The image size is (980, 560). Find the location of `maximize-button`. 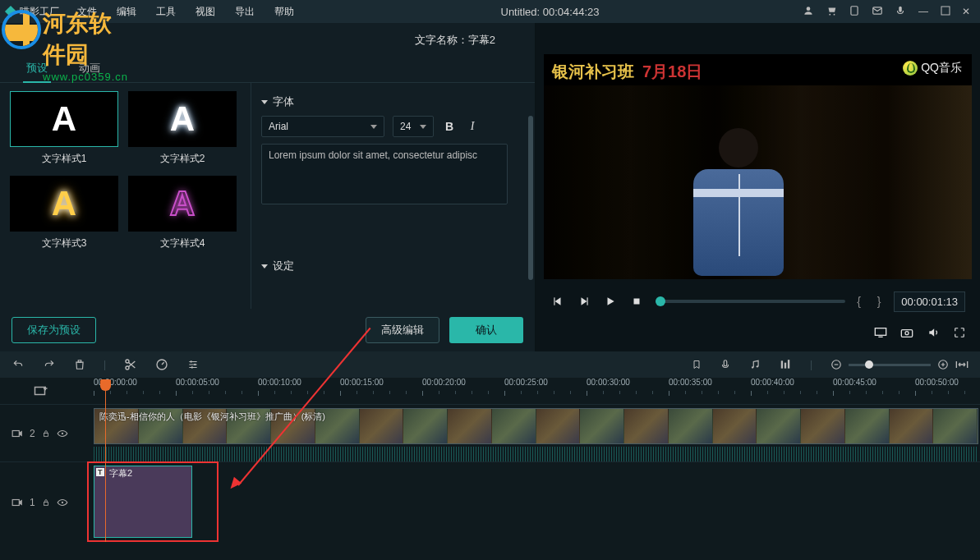

maximize-button is located at coordinates (945, 11).